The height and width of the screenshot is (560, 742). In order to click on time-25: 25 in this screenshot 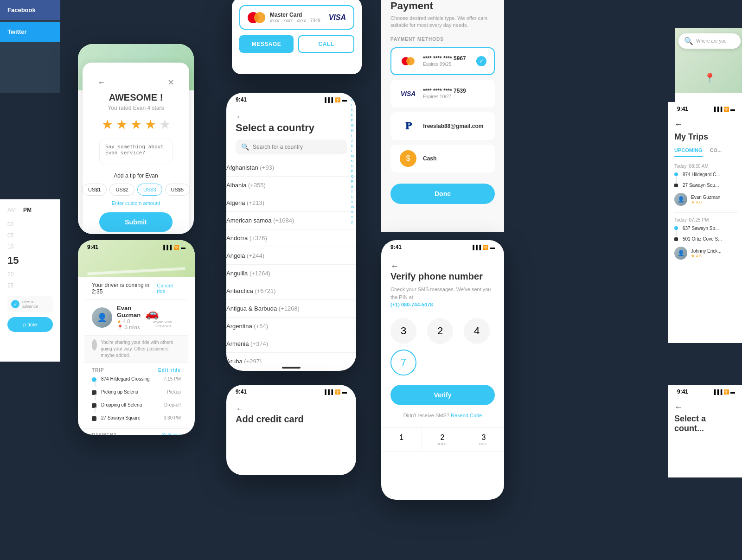, I will do `click(30, 286)`.